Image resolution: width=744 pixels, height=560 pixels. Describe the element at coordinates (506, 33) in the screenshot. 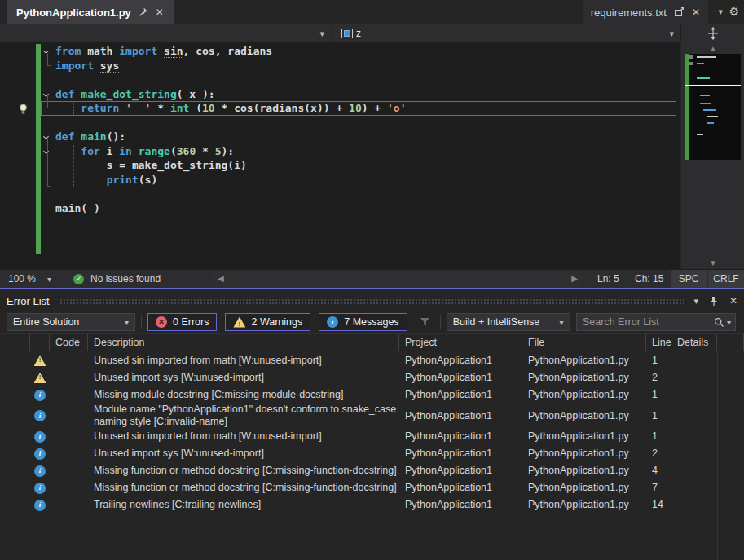

I see `member-dropdown: z ▾` at that location.